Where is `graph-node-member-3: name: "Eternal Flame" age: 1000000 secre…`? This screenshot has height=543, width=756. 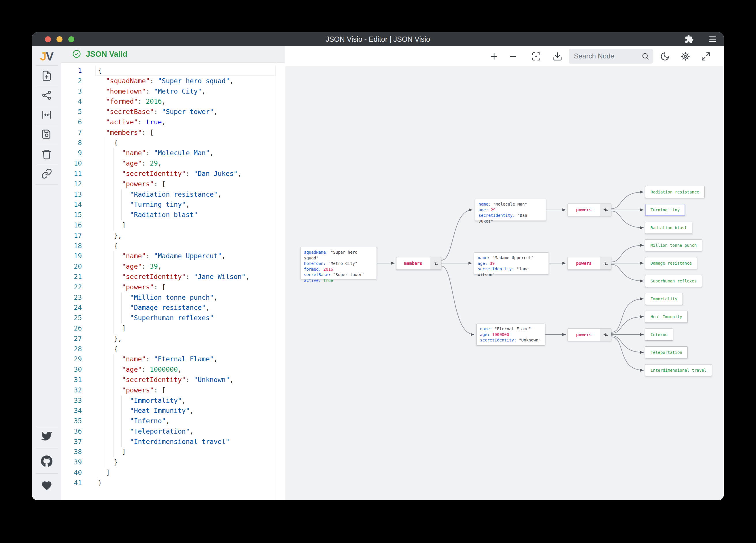
graph-node-member-3: name: "Eternal Flame" age: 1000000 secre… is located at coordinates (511, 334).